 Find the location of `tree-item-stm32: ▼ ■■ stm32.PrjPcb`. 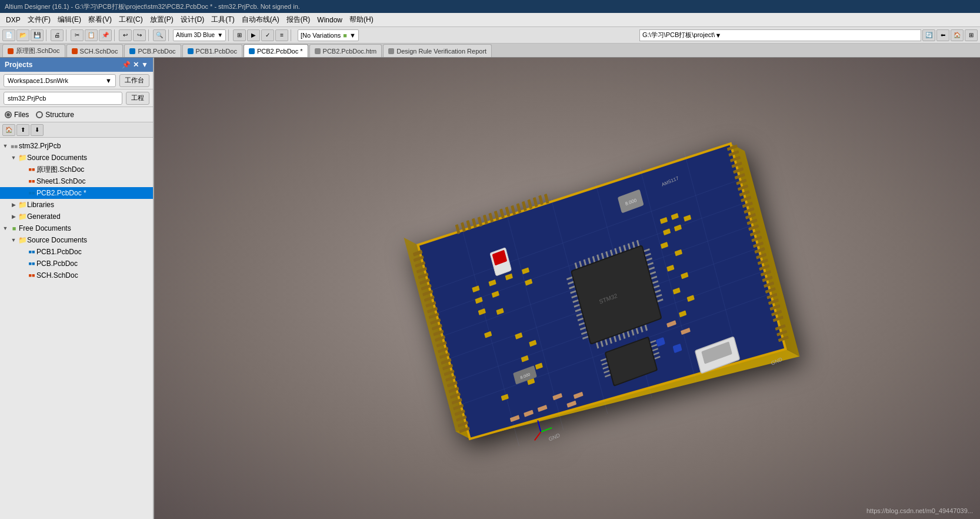

tree-item-stm32: ▼ ■■ stm32.PrjPcb is located at coordinates (76, 146).